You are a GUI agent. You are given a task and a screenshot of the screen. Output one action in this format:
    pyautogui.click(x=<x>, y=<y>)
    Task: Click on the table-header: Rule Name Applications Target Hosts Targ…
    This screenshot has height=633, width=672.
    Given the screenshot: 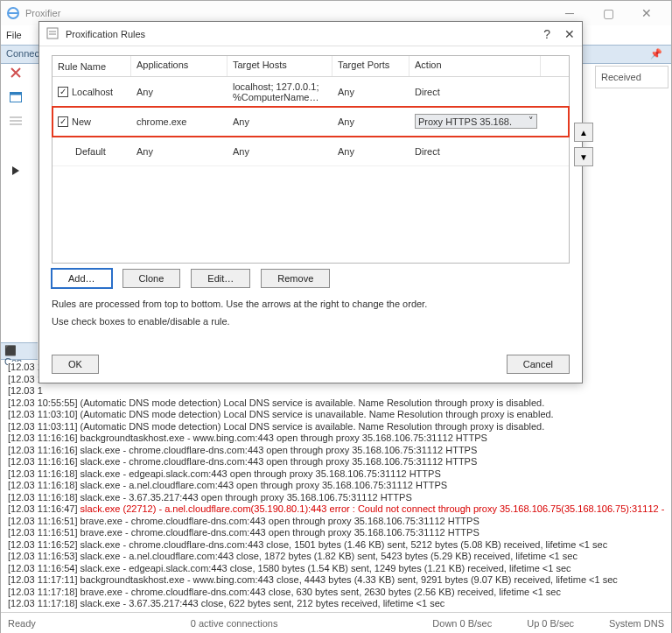 What is the action you would take?
    pyautogui.click(x=311, y=67)
    